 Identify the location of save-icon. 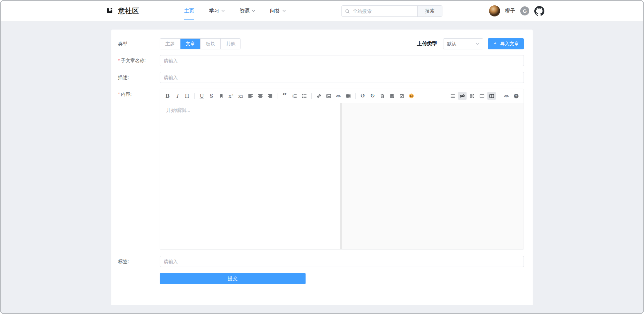
(392, 96).